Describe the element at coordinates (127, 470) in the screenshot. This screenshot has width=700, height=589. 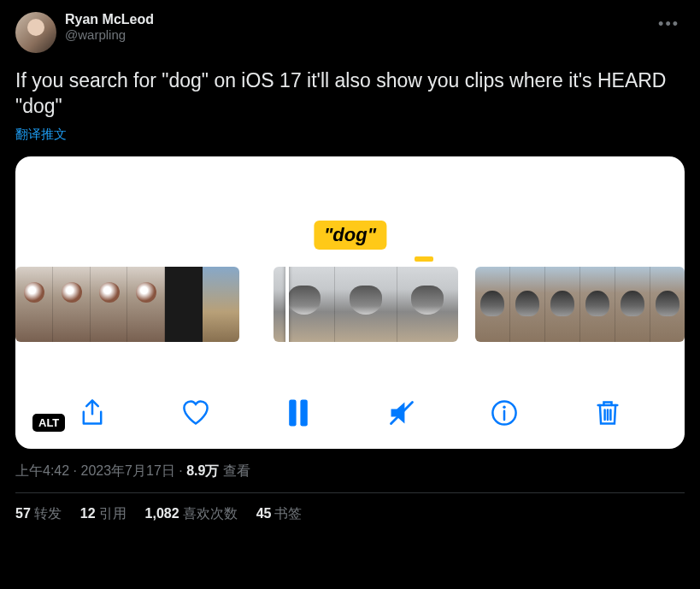
I see `tweet-date: 2023年7月17日` at that location.